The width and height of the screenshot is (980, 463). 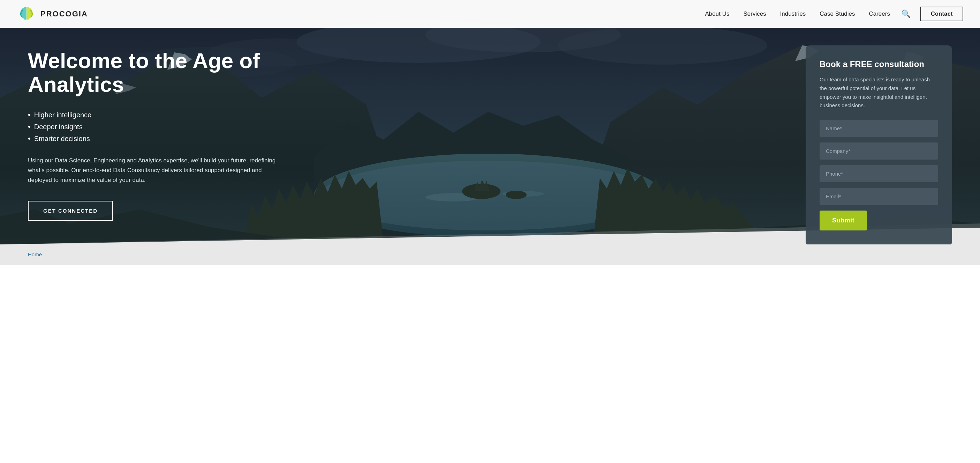 What do you see at coordinates (880, 14) in the screenshot?
I see `nav-link-careers: Careers` at bounding box center [880, 14].